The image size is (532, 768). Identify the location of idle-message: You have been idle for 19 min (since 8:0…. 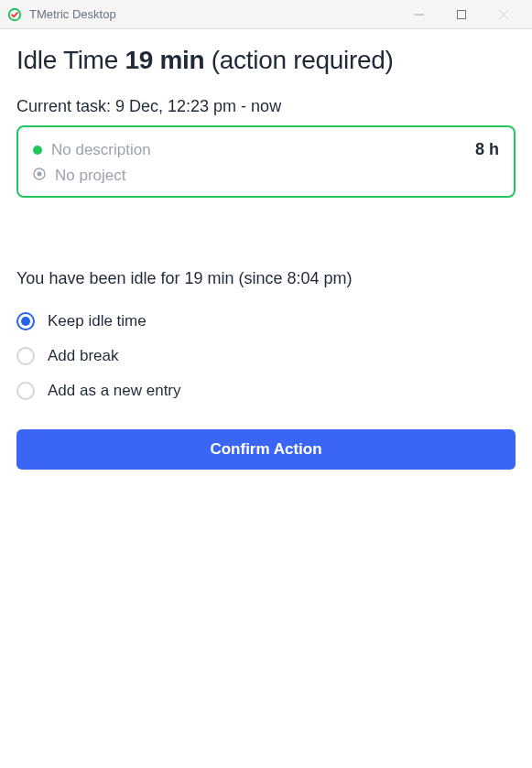
(266, 278).